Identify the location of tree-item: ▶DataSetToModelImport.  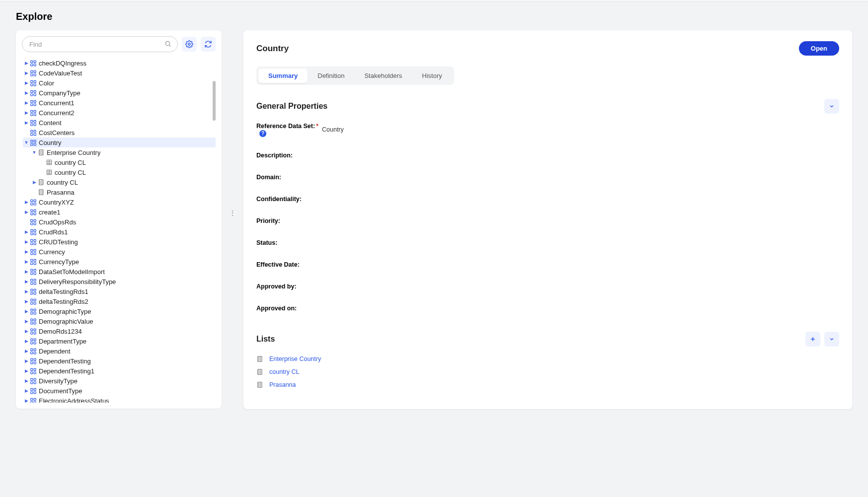
(119, 272).